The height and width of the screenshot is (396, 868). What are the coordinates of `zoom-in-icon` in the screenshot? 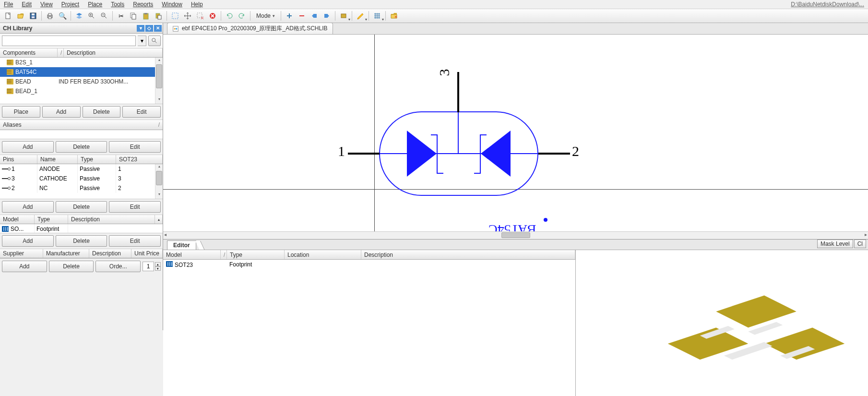 It's located at (92, 16).